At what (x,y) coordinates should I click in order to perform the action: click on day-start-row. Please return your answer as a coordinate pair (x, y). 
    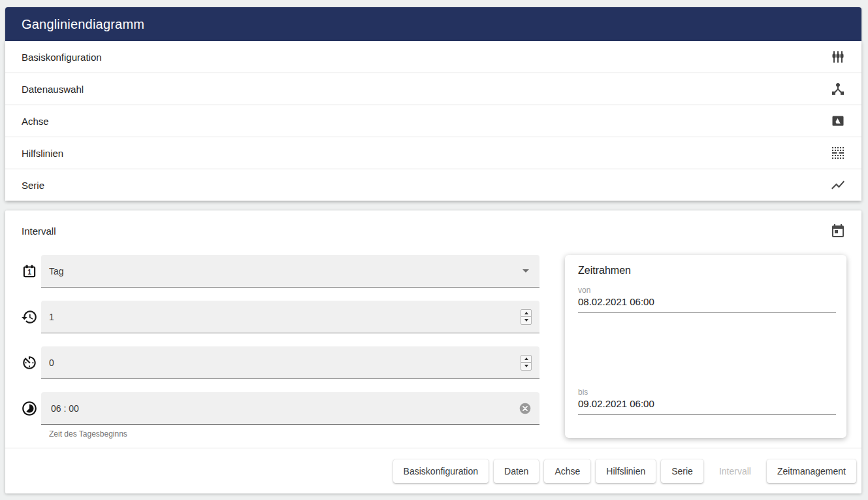
    Looking at the image, I should click on (31, 408).